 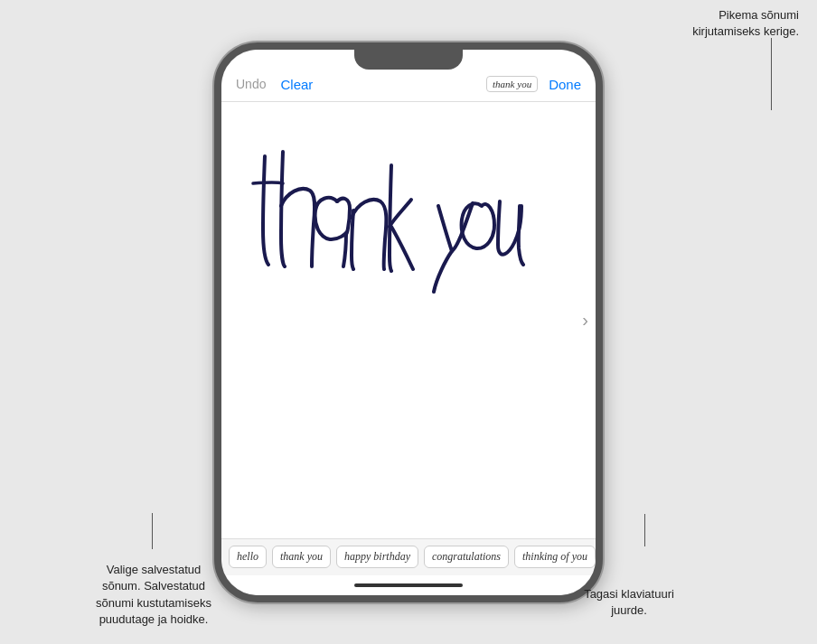 What do you see at coordinates (629, 602) in the screenshot?
I see `annotation-keyboard: Tagasi klaviatuuri juurde.` at bounding box center [629, 602].